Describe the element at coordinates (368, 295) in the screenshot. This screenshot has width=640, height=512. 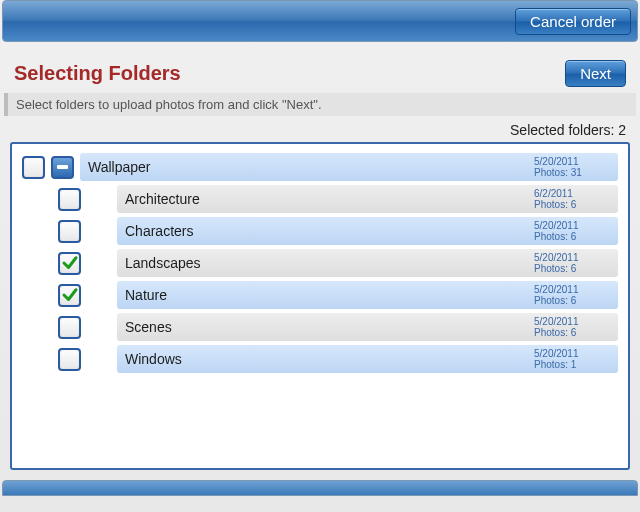
I see `folder-bar: Nature5/20/2011Photos: 6` at that location.